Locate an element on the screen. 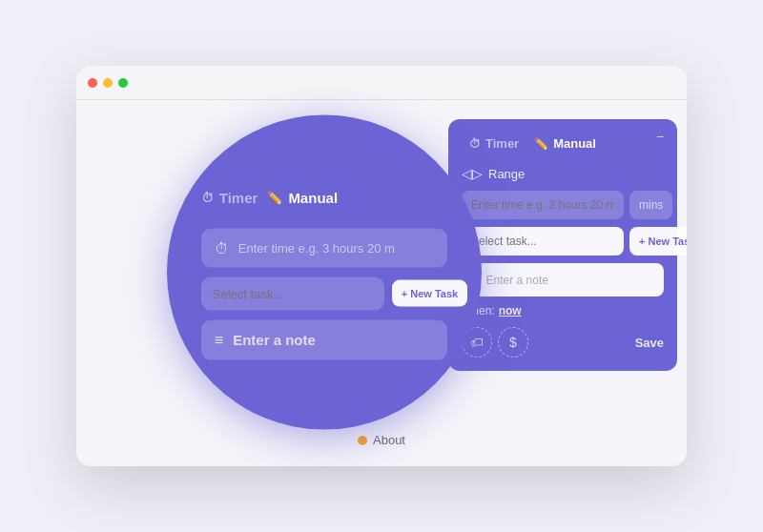 This screenshot has width=763, height=532. mag-note-icon: ≡ is located at coordinates (219, 339).